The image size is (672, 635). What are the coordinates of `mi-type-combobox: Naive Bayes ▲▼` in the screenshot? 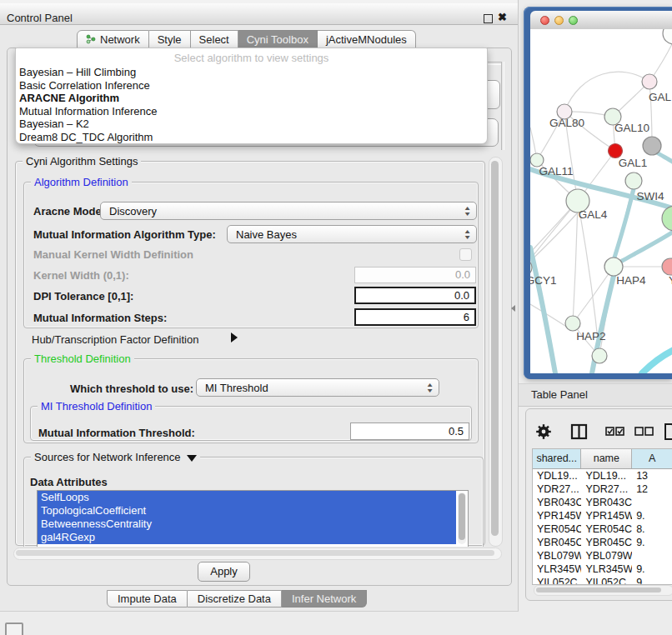 It's located at (352, 234).